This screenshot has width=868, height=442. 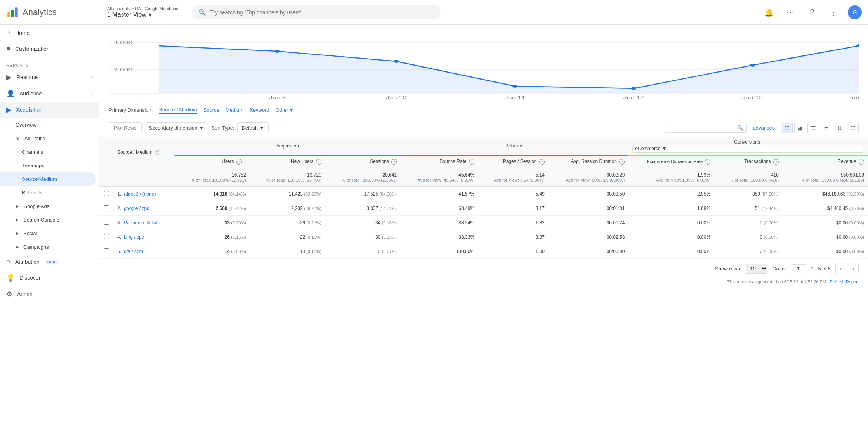 What do you see at coordinates (840, 128) in the screenshot?
I see `pivot-view-button: ⇅` at bounding box center [840, 128].